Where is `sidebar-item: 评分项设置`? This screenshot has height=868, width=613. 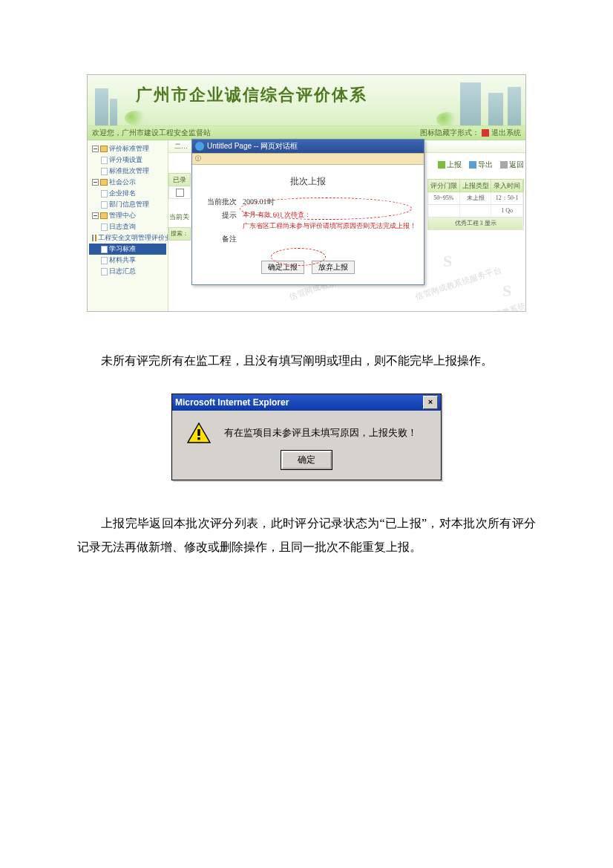
sidebar-item: 评分项设置 is located at coordinates (128, 160).